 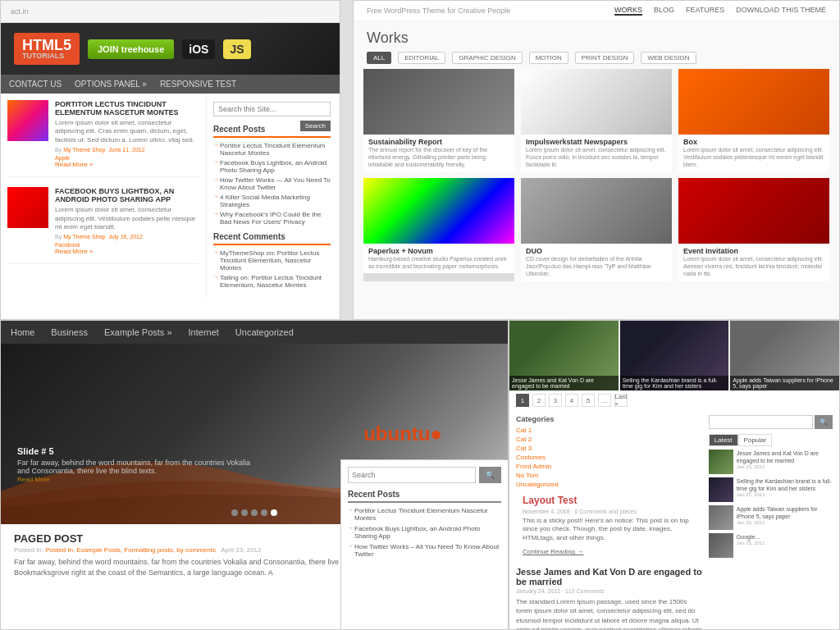 I want to click on post1-readmore: Read More », so click(x=127, y=164).